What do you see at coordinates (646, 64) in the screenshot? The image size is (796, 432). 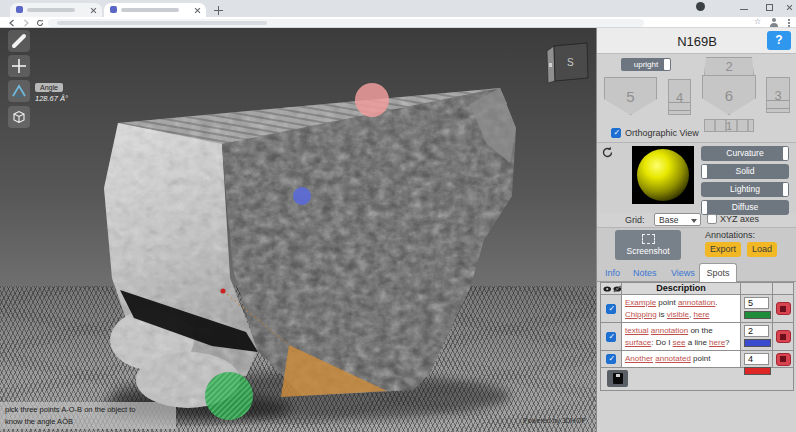 I see `upright-label: upright` at bounding box center [646, 64].